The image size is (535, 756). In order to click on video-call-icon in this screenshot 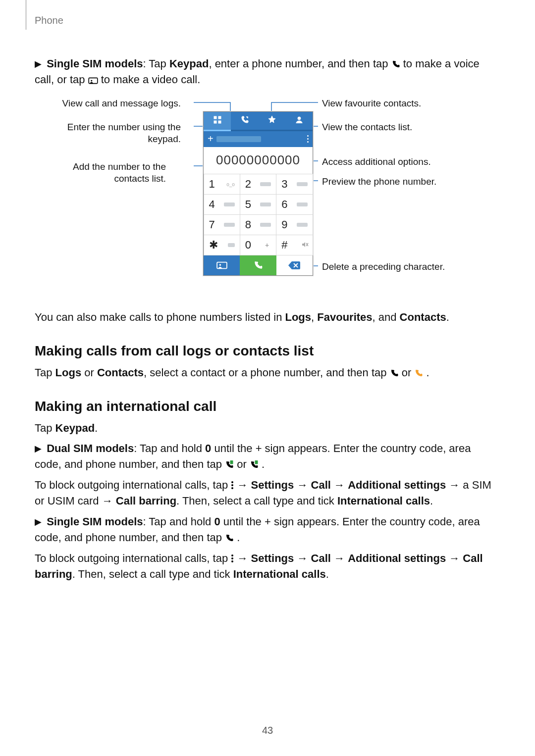, I will do `click(93, 81)`.